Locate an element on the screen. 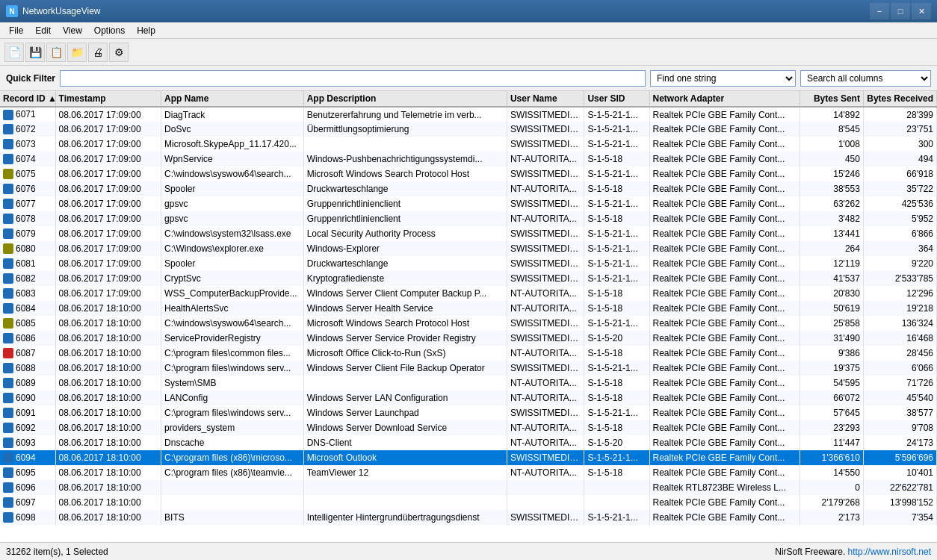 The image size is (937, 560). cell-received: 28'399 is located at coordinates (900, 114).